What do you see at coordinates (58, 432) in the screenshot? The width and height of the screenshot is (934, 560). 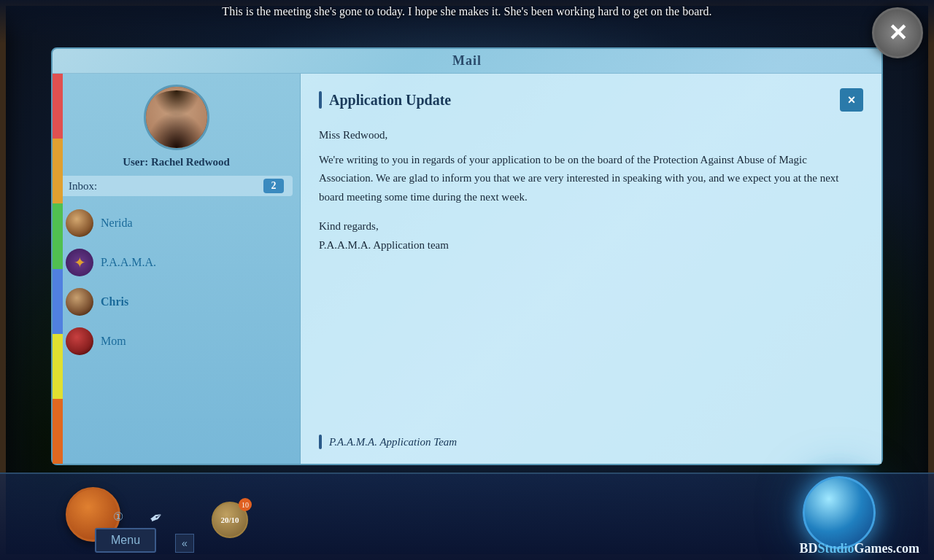 I see `stripe-amber` at bounding box center [58, 432].